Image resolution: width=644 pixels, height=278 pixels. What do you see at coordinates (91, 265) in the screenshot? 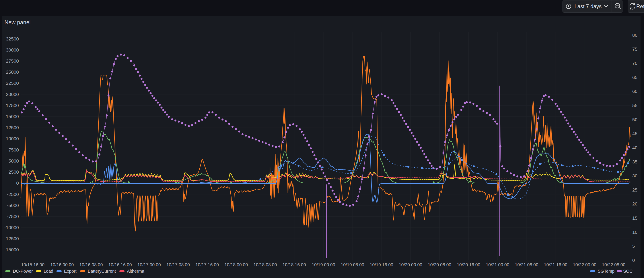
I see `svg-text: 10/16 08:00` at bounding box center [91, 265].